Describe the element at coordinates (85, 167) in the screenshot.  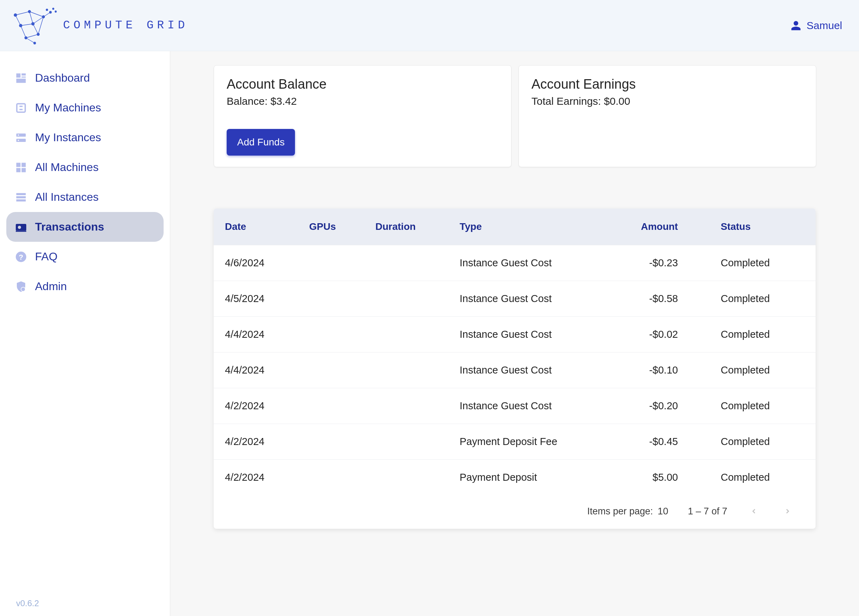
I see `sidebar-item-all-machines: All Machines` at that location.